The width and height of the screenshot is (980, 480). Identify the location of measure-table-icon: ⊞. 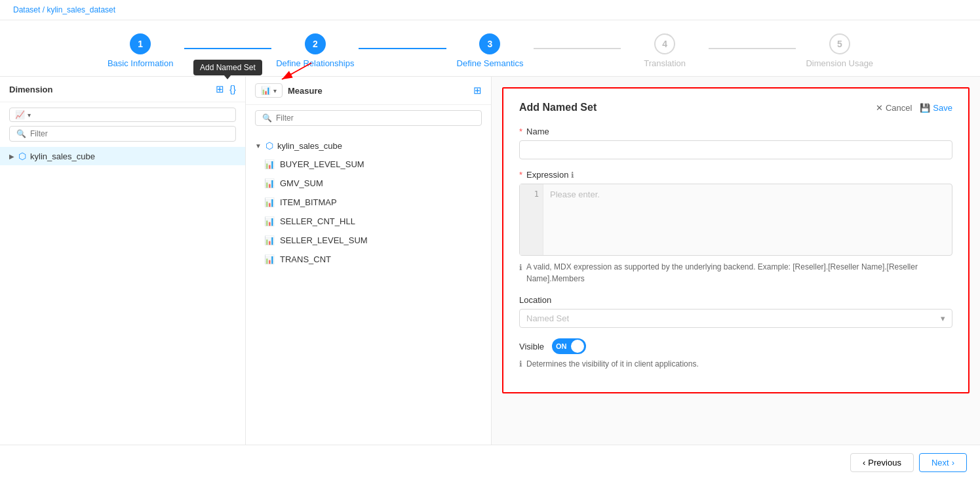
(477, 90).